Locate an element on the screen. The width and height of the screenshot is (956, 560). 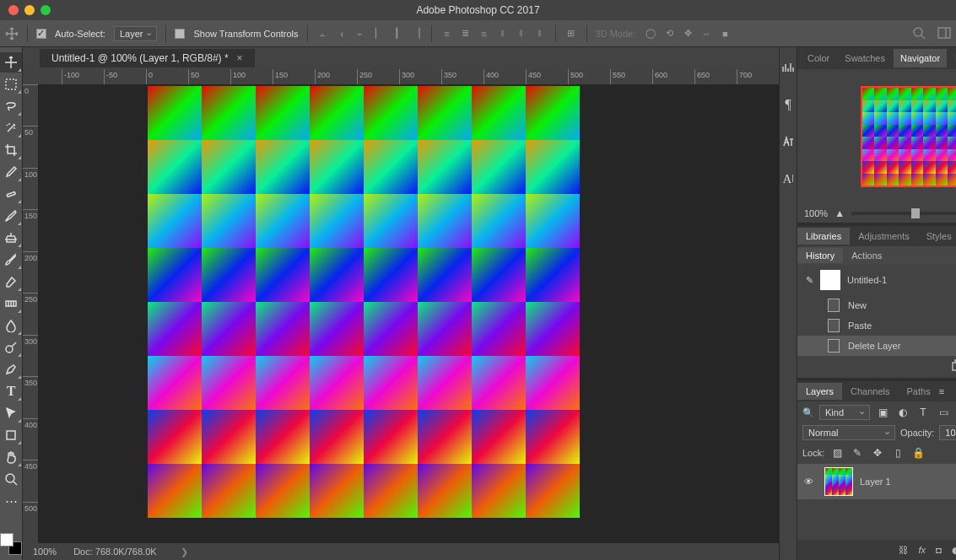
tab-color: Color is located at coordinates (818, 58).